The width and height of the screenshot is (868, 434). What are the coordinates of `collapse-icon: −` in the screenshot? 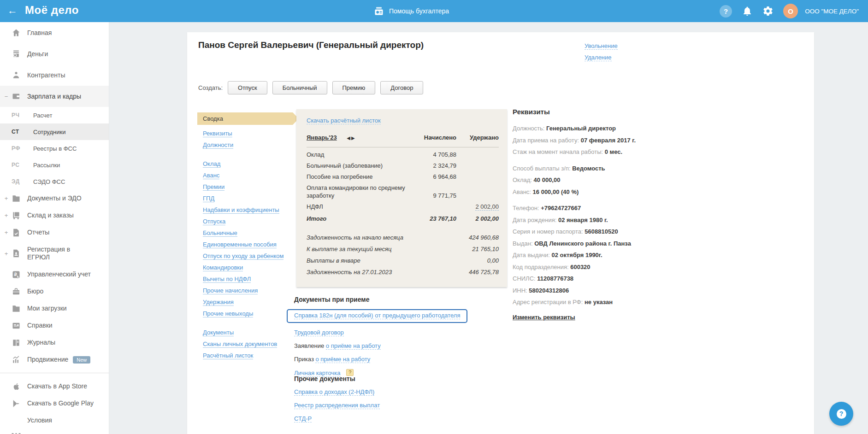 It's located at (6, 97).